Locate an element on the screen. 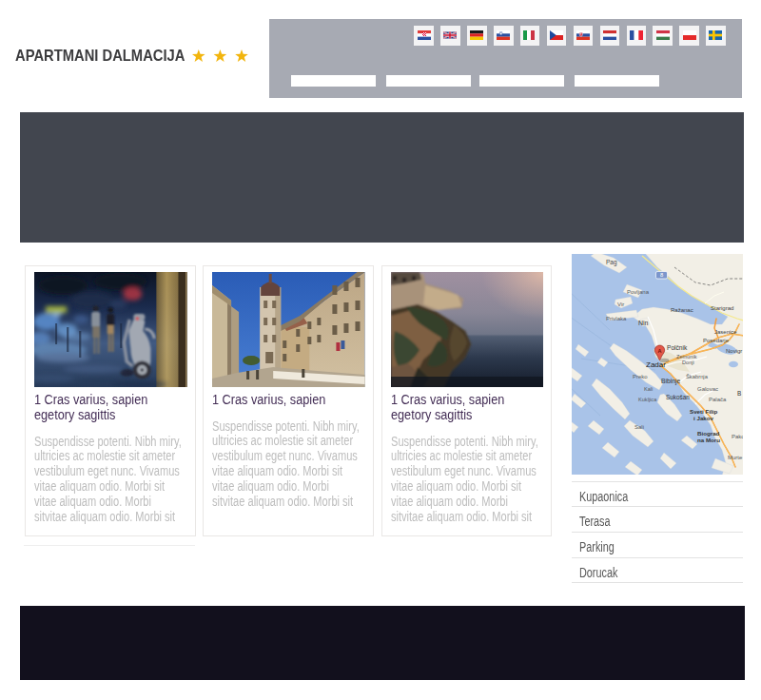 The image size is (761, 700). svg-text: 8 is located at coordinates (662, 275).